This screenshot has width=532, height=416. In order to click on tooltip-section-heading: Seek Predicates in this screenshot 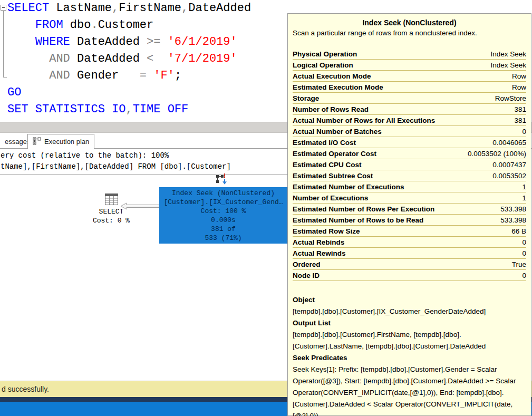, I will do `click(409, 358)`.